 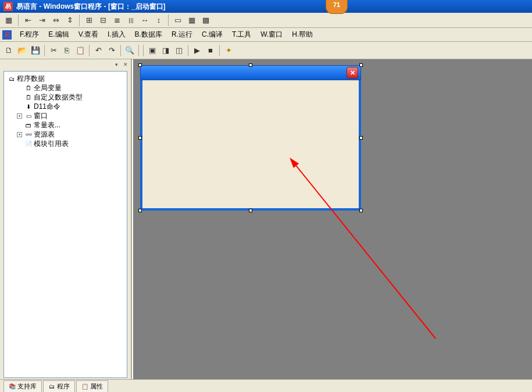 I want to click on center-v-button: ↕, so click(x=159, y=20).